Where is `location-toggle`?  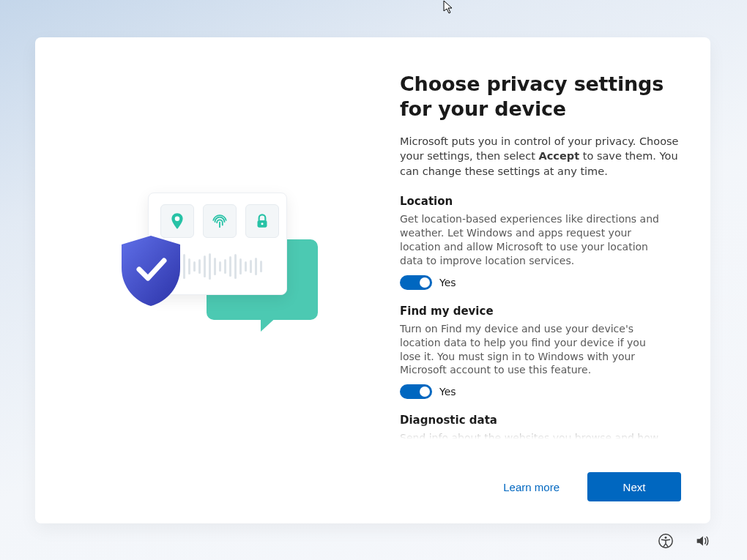 location-toggle is located at coordinates (416, 283).